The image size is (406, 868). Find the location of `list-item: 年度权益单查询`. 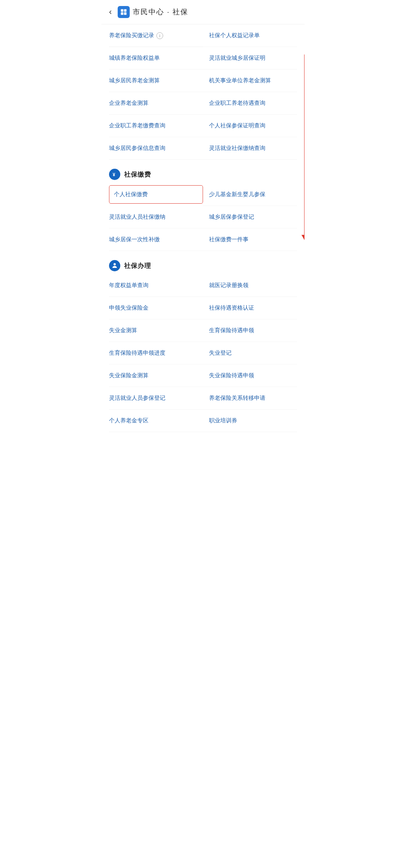

list-item: 年度权益单查询 is located at coordinates (156, 286).